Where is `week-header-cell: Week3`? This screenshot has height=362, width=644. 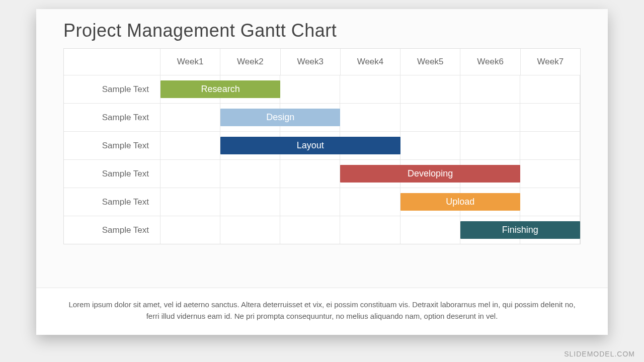
week-header-cell: Week3 is located at coordinates (311, 62).